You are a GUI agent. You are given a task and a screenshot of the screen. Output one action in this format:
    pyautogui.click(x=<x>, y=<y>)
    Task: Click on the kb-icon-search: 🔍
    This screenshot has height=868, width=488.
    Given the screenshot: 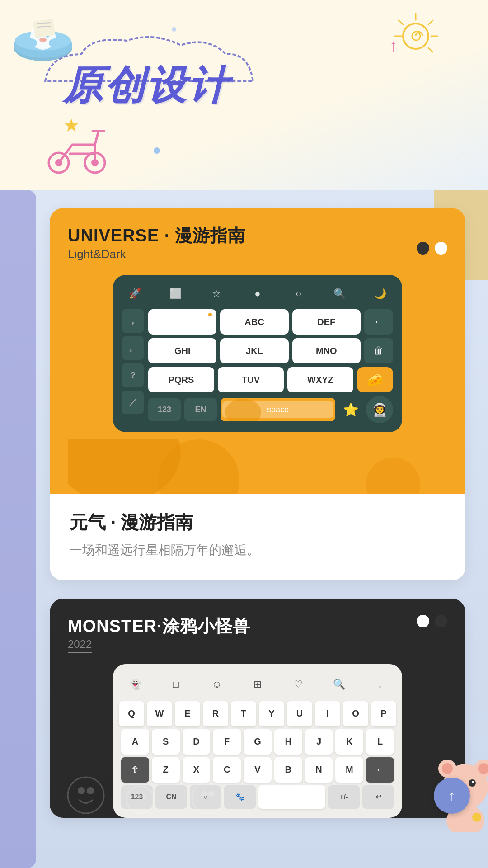 What is the action you would take?
    pyautogui.click(x=339, y=294)
    